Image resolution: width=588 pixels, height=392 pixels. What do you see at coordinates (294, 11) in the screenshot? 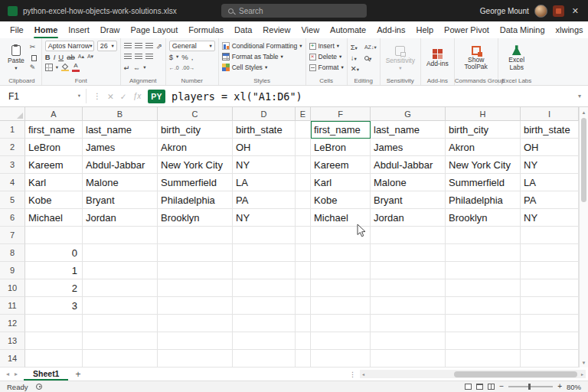
I see `search-box: Search` at bounding box center [294, 11].